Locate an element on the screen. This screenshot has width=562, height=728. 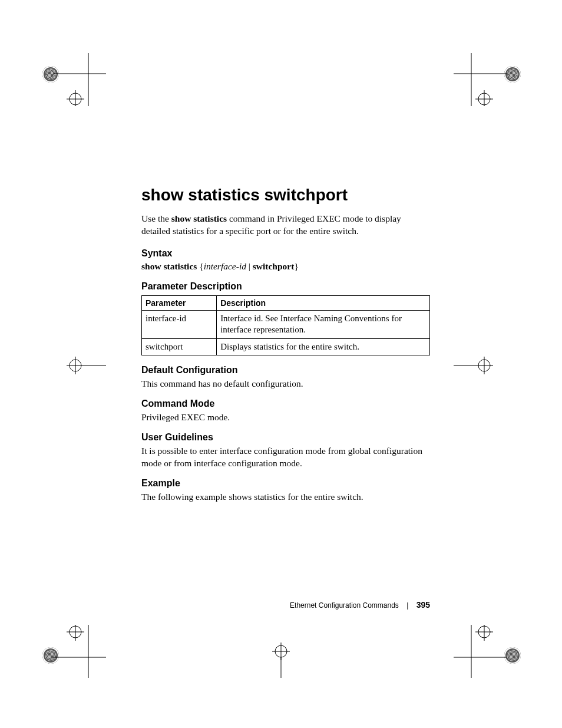
syntax-brace-open: { is located at coordinates (200, 266).